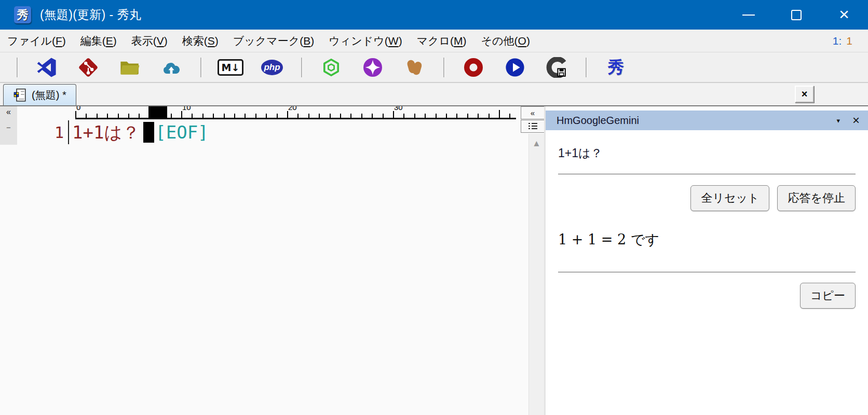 This screenshot has height=415, width=868. What do you see at coordinates (91, 15) in the screenshot?
I see `window-title: (無題)(更新) - 秀丸` at bounding box center [91, 15].